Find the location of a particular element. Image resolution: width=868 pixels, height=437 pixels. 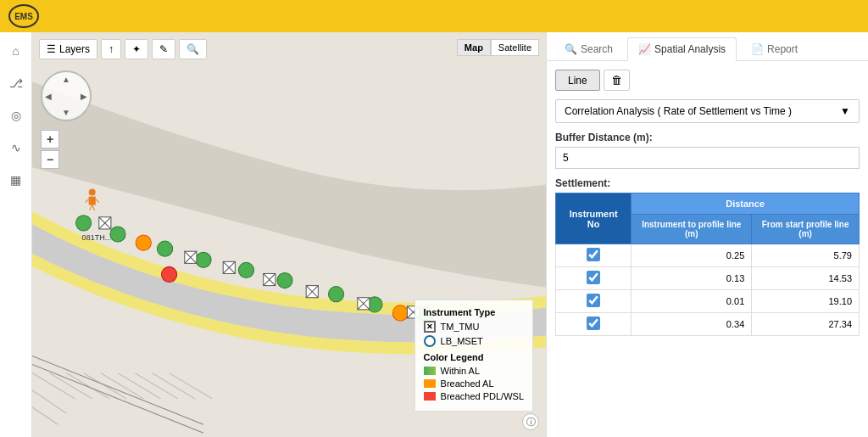

table-row: 0.13 14.53 is located at coordinates (708, 278).